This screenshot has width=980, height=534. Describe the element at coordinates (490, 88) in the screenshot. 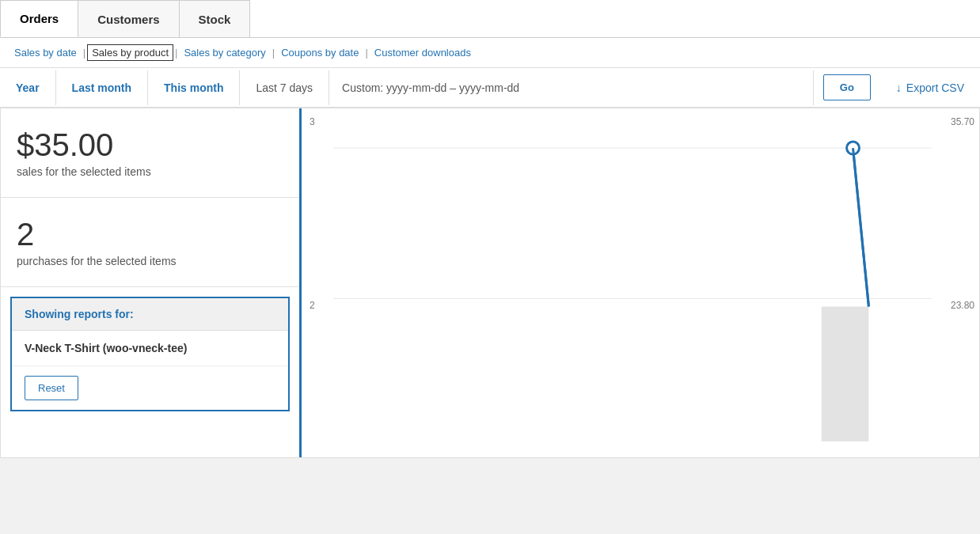

I see `period-bar: Year Last month This month Last 7 days C…` at that location.